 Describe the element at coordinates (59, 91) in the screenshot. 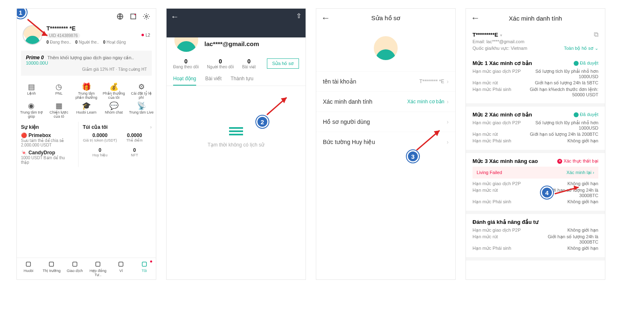

I see `shortcut-1: ◷PNL` at that location.